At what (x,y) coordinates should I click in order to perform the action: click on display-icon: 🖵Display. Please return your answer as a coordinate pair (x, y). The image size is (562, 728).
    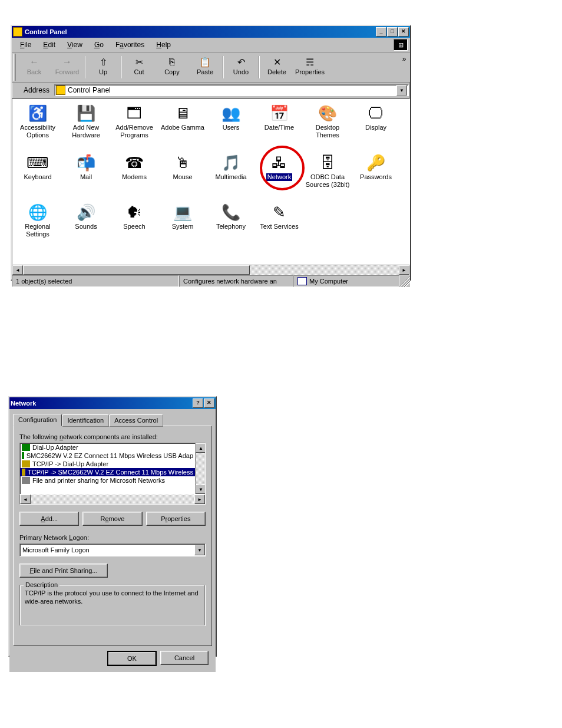
    Looking at the image, I should click on (376, 126).